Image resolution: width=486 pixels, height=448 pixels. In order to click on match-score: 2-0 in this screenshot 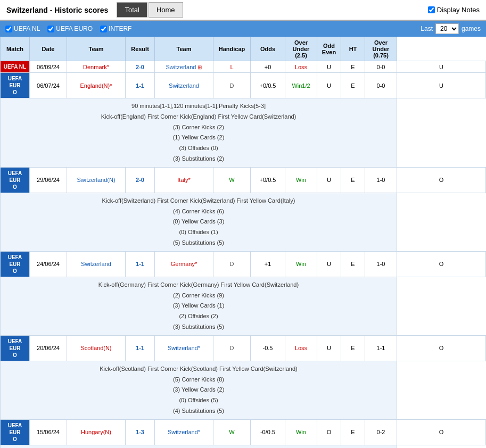, I will do `click(141, 180)`.